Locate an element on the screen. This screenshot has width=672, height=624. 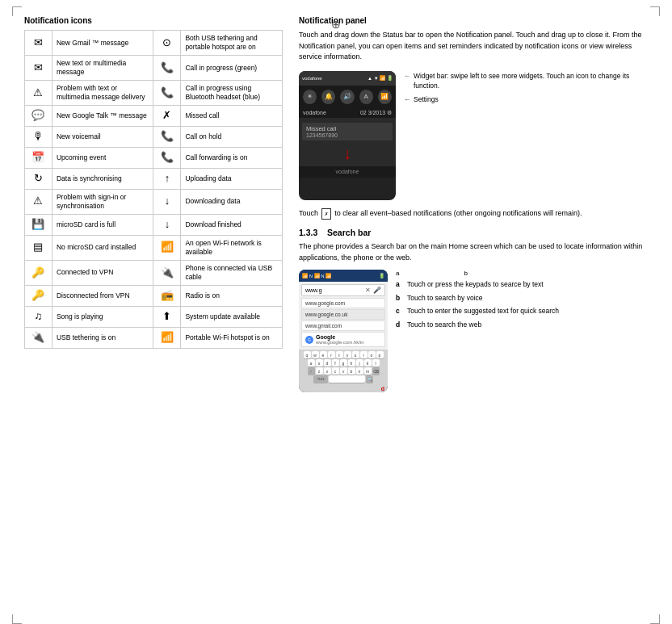
key-f: f is located at coordinates (336, 363).